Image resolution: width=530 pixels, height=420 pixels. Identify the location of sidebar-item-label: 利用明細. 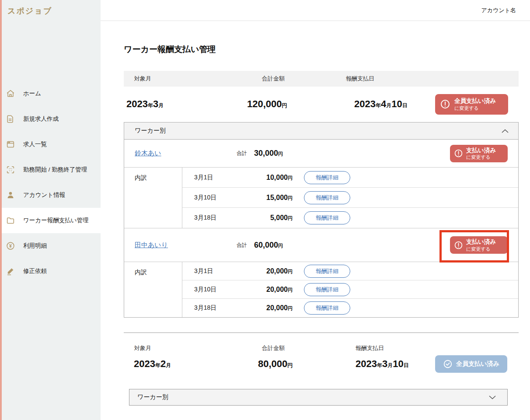
(35, 246).